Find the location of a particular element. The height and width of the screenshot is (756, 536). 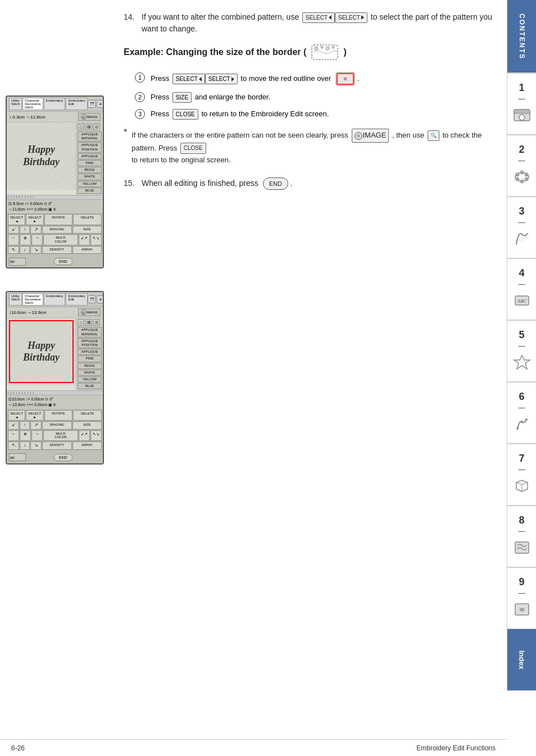

left-btn-1: ← is located at coordinates (13, 239).